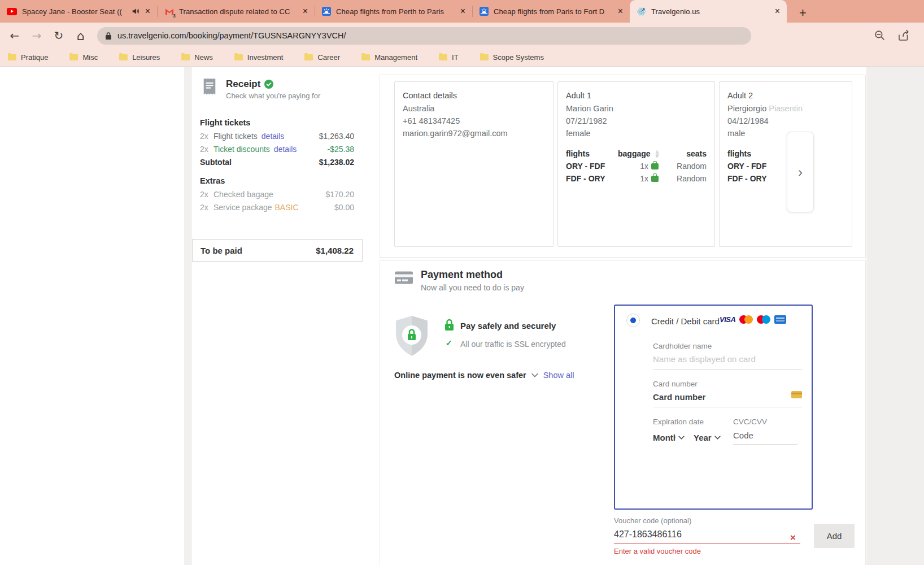 This screenshot has width=924, height=565. Describe the element at coordinates (397, 11) in the screenshot. I see `tab-title: Cheap flights from Perth to Paris` at that location.